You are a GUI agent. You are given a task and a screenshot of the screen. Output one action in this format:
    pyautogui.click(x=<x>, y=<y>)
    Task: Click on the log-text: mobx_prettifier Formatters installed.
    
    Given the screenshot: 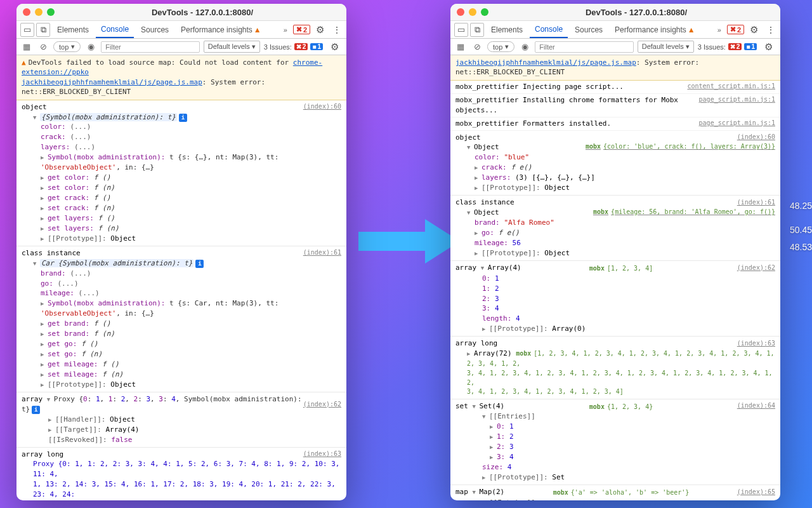 What is the action you would take?
    pyautogui.click(x=533, y=124)
    